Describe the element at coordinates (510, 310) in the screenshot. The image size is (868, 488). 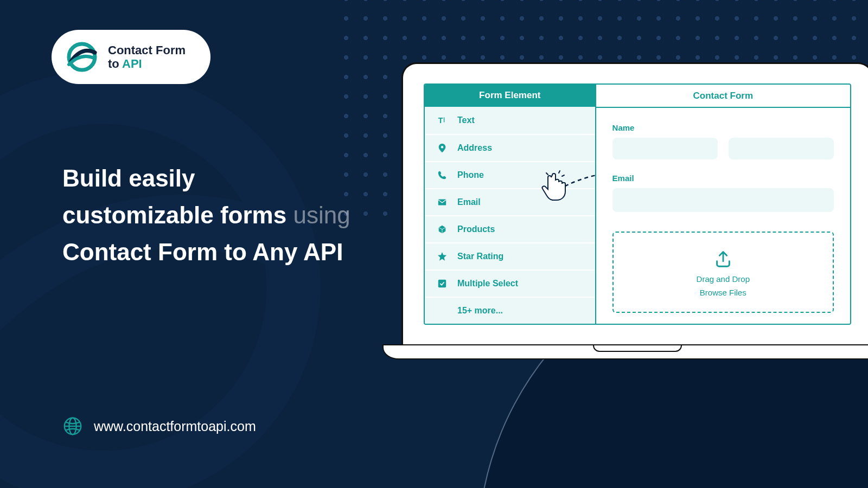
I see `element-more: 15+ more...` at that location.